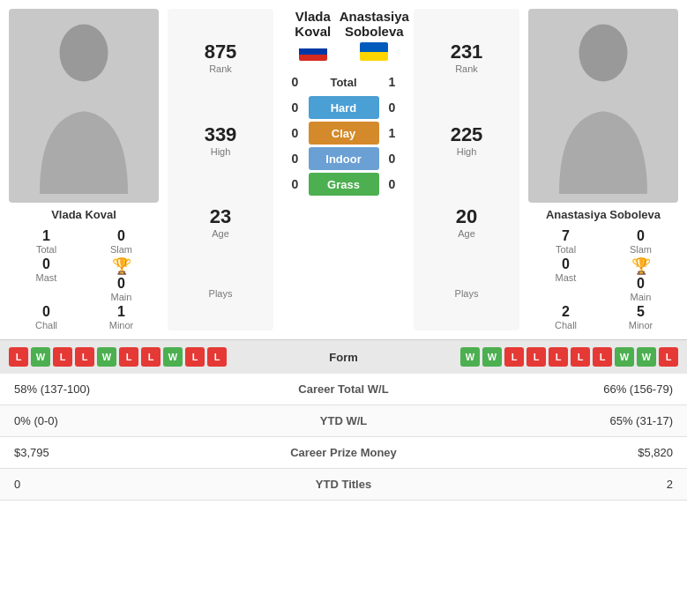  Describe the element at coordinates (641, 266) in the screenshot. I see `right-trophy-icon: 🏆` at that location.